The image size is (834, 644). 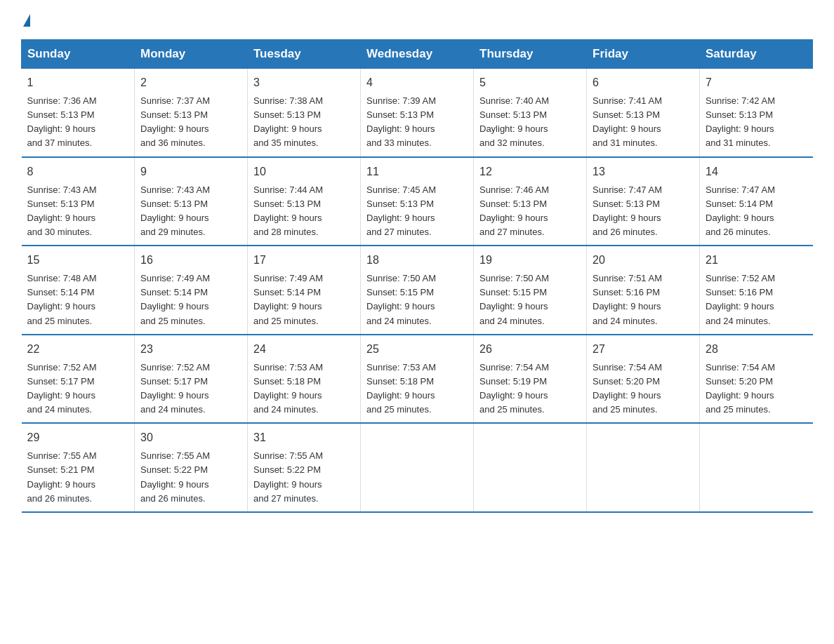 I want to click on day-number: 29, so click(x=79, y=438).